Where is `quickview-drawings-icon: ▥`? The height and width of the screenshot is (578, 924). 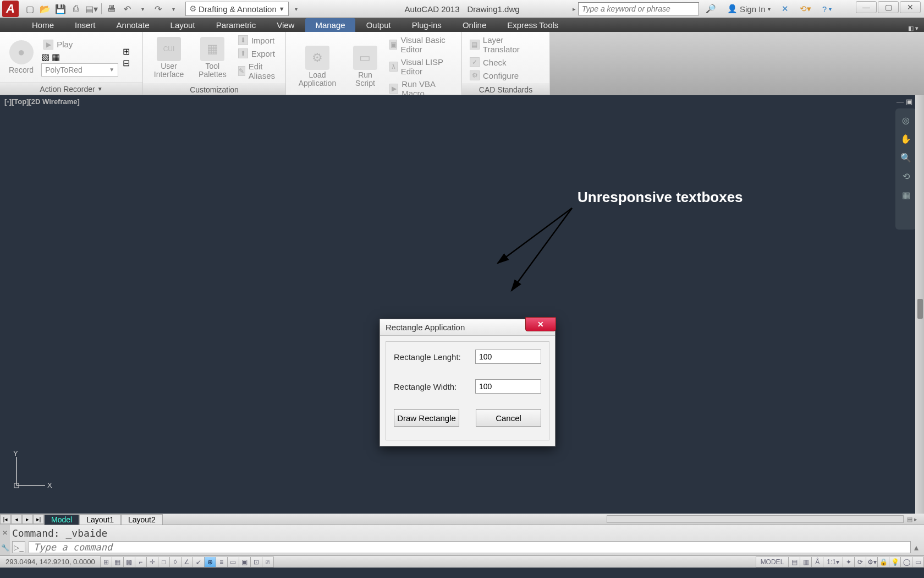
quickview-drawings-icon: ▥ is located at coordinates (806, 562).